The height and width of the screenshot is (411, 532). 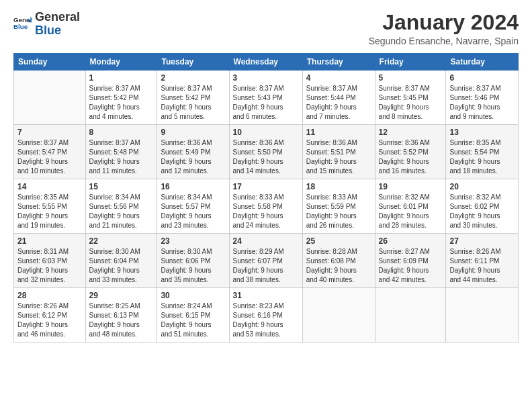 What do you see at coordinates (266, 78) in the screenshot?
I see `day-number: 3` at bounding box center [266, 78].